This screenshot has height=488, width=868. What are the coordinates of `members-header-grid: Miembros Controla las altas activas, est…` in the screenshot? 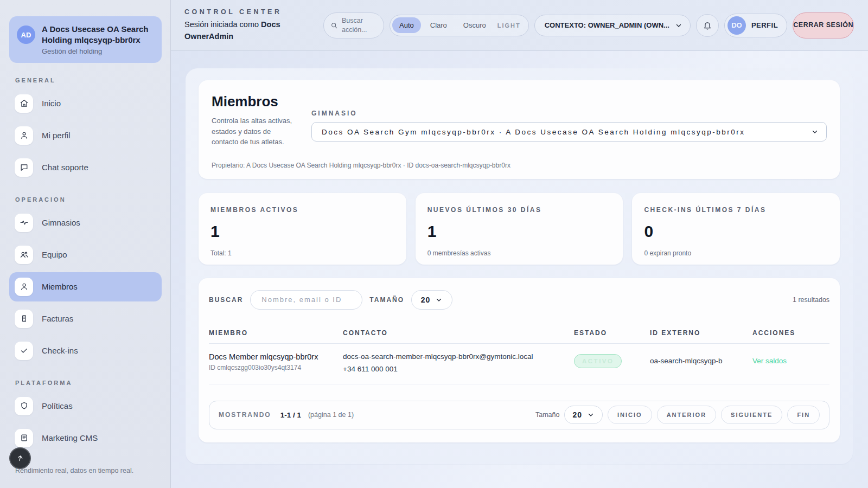 It's located at (519, 120).